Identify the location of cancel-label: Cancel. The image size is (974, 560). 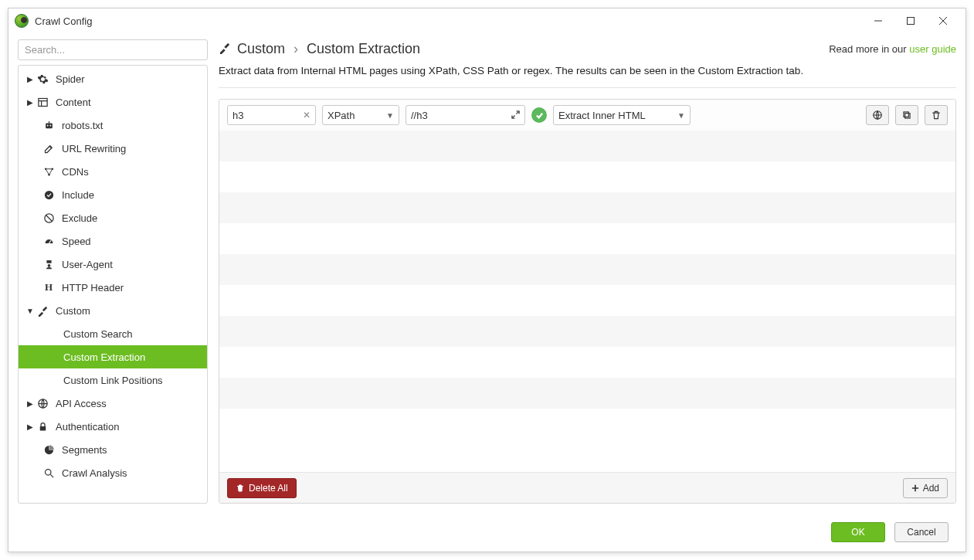
(921, 532).